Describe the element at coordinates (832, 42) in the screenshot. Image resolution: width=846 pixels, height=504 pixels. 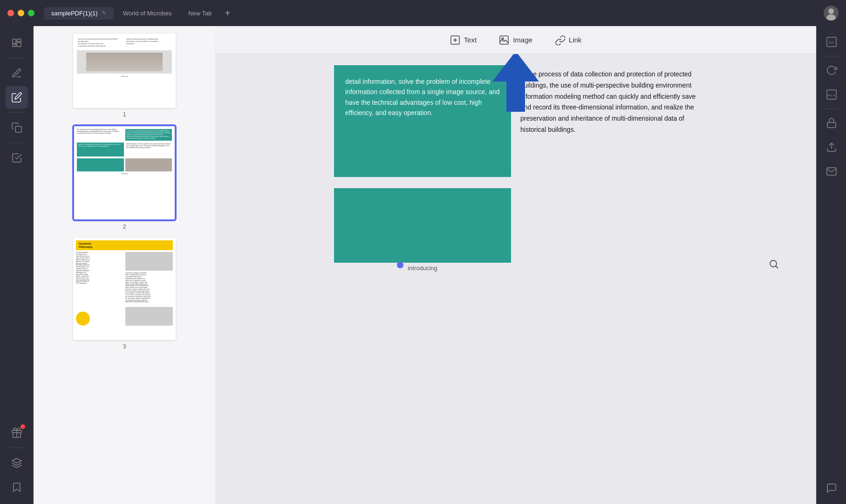
I see `ocr-button: OCR` at that location.